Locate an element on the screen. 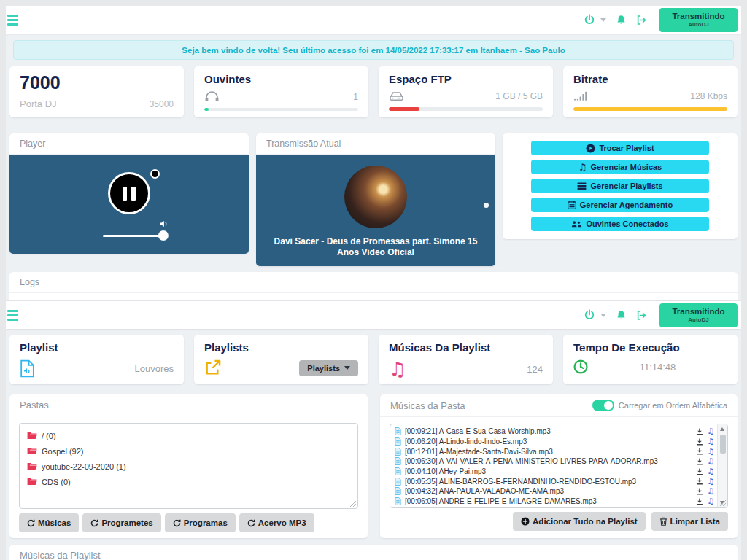 This screenshot has height=560, width=747. bitrate-progress is located at coordinates (651, 109).